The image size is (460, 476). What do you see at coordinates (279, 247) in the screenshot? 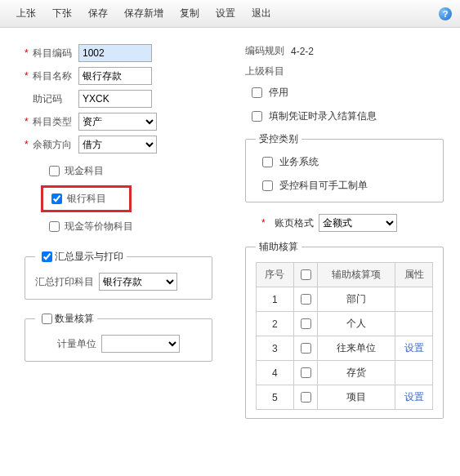
I see `aux-legend: 辅助核算` at bounding box center [279, 247].